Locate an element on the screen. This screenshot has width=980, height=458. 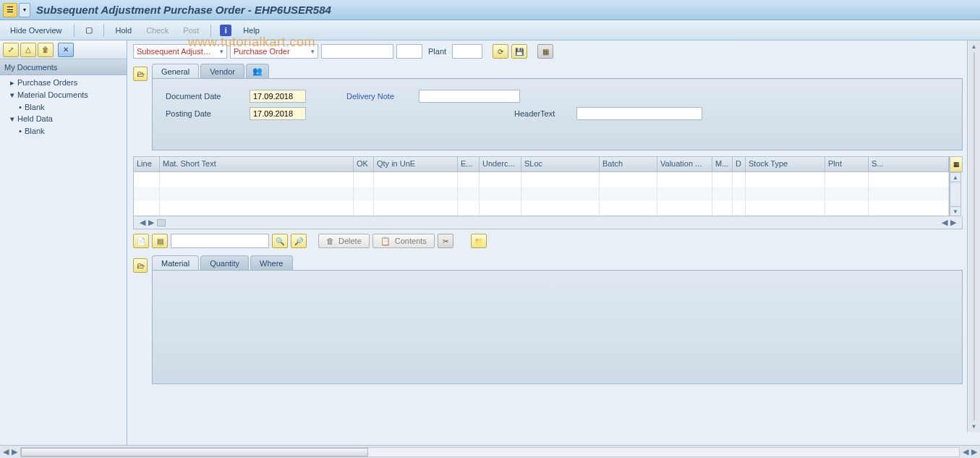
find-next-button: 🔎 is located at coordinates (299, 241).